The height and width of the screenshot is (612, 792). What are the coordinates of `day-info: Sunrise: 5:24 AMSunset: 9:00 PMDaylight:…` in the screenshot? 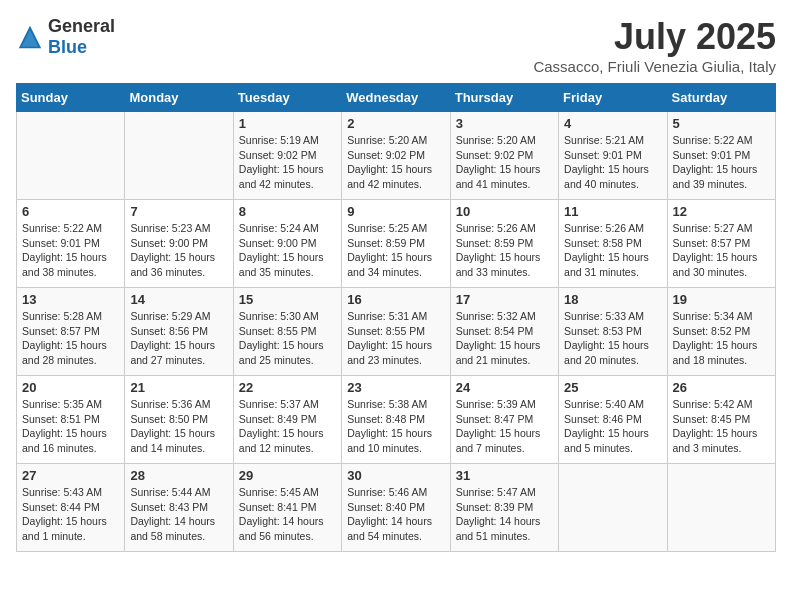 It's located at (288, 250).